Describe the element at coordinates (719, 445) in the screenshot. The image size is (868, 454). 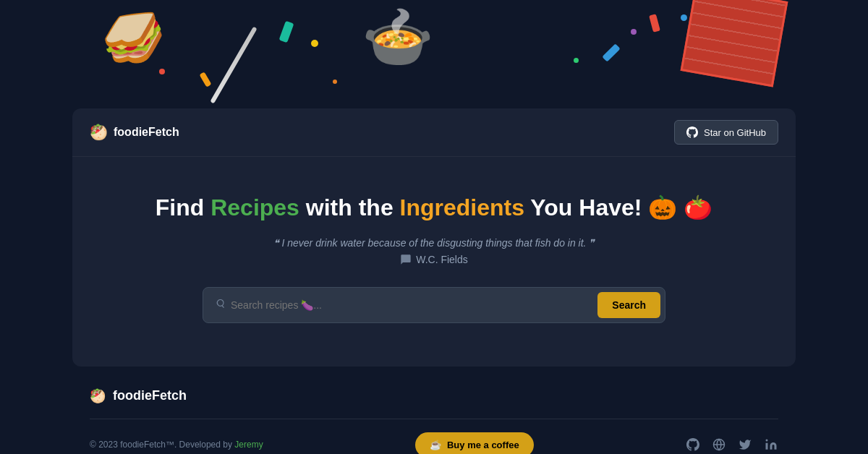
I see `globe-social-icon` at that location.